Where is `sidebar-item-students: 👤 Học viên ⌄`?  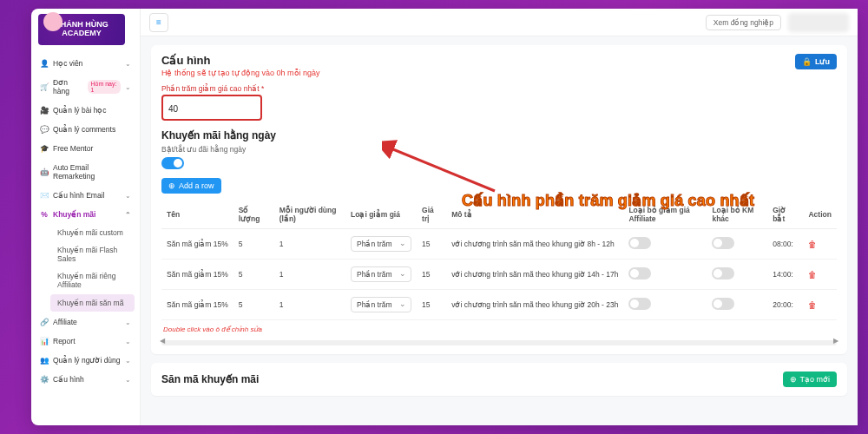 sidebar-item-students: 👤 Học viên ⌄ is located at coordinates (85, 63).